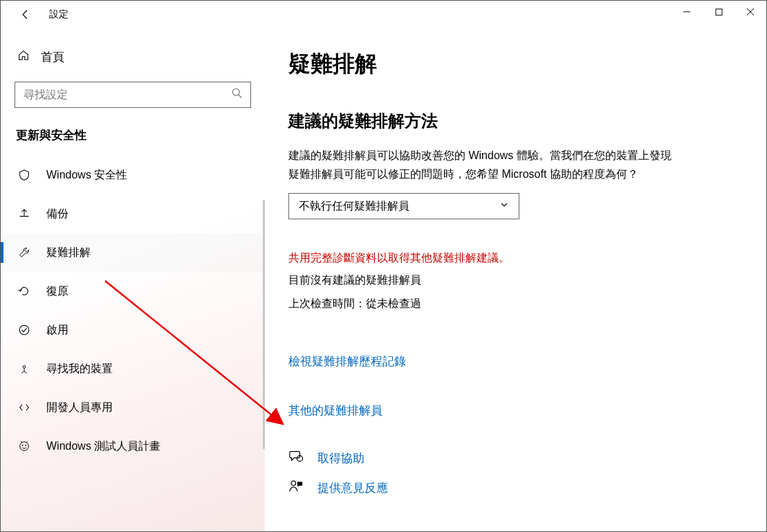 The image size is (767, 532). What do you see at coordinates (750, 12) in the screenshot?
I see `close-button` at bounding box center [750, 12].